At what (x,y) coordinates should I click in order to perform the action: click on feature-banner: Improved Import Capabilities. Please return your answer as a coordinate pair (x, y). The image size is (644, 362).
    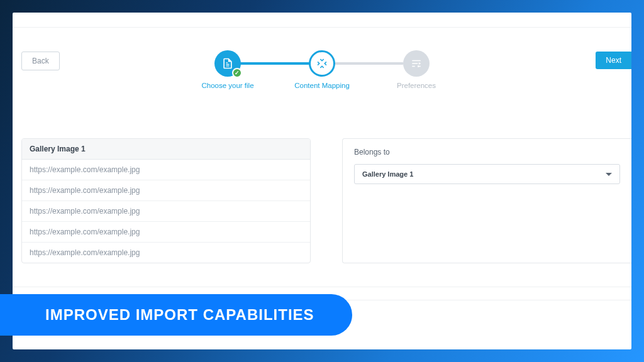
    Looking at the image, I should click on (176, 315).